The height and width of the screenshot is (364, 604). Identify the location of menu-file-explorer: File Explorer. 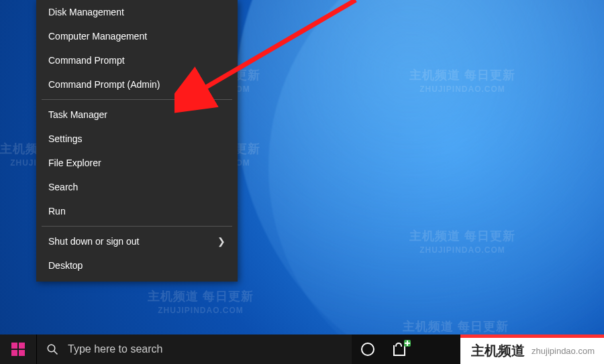
(137, 163).